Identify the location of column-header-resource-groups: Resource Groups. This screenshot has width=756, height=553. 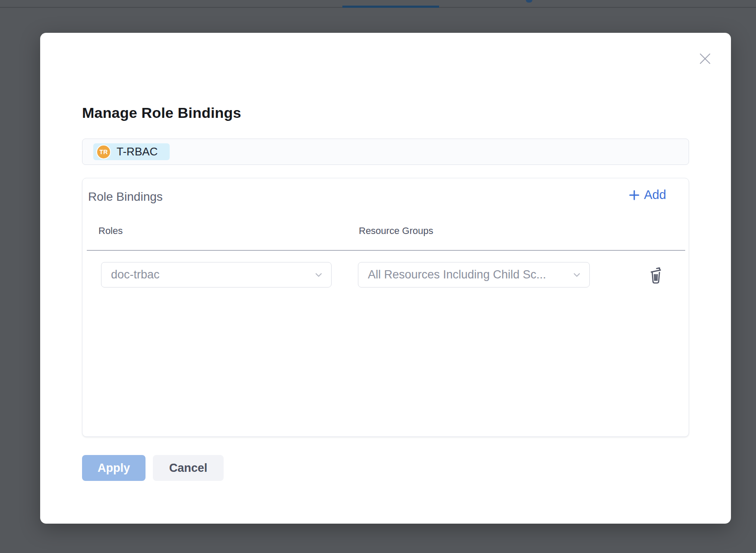
(396, 231).